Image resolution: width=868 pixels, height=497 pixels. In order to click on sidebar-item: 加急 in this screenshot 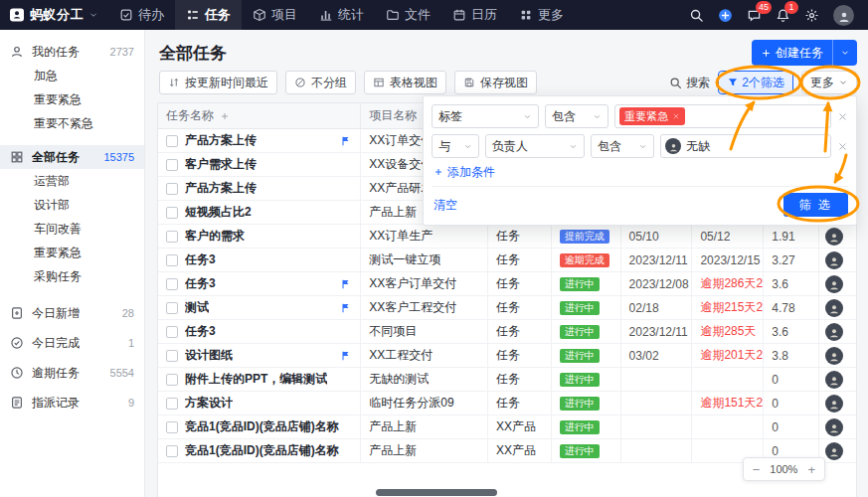, I will do `click(72, 76)`.